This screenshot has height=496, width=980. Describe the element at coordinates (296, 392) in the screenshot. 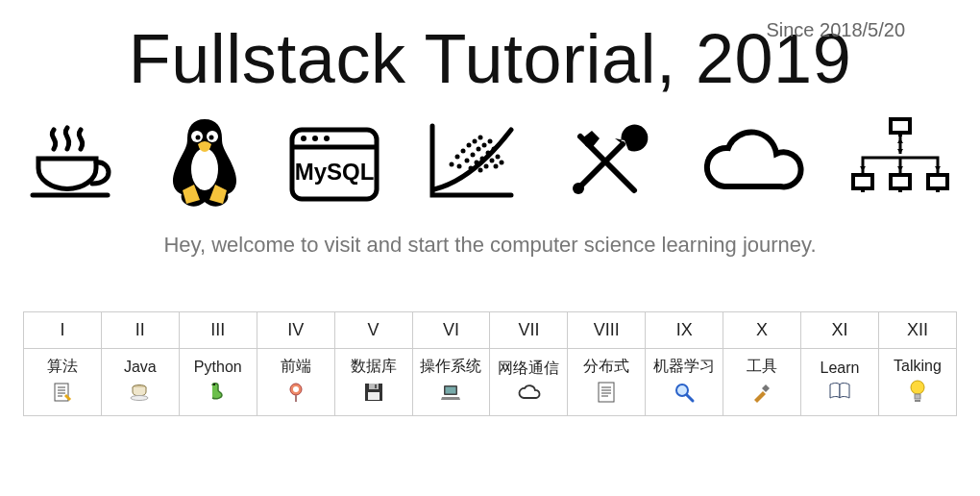

I see `lollipop-icon` at that location.